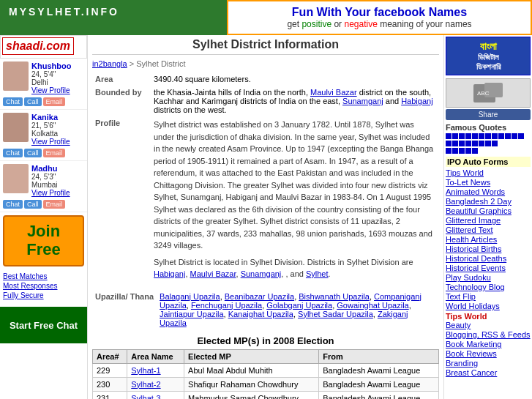  What do you see at coordinates (227, 305) in the screenshot?
I see `upazilla-link-4: Fenchuganj Upazila` at bounding box center [227, 305].